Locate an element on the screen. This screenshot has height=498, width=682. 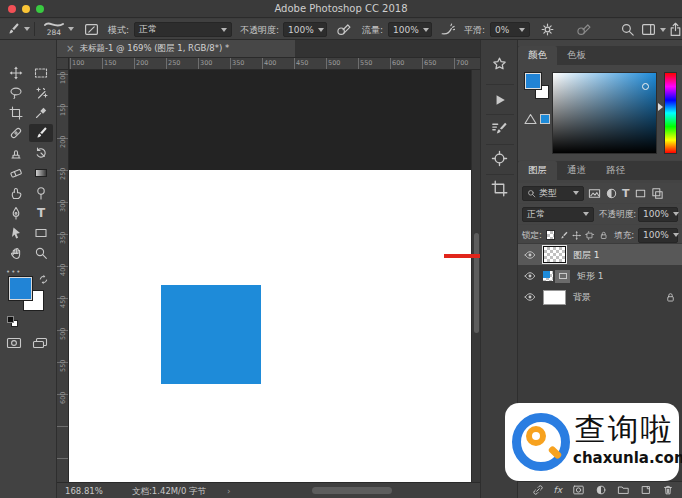
search-button is located at coordinates (628, 30).